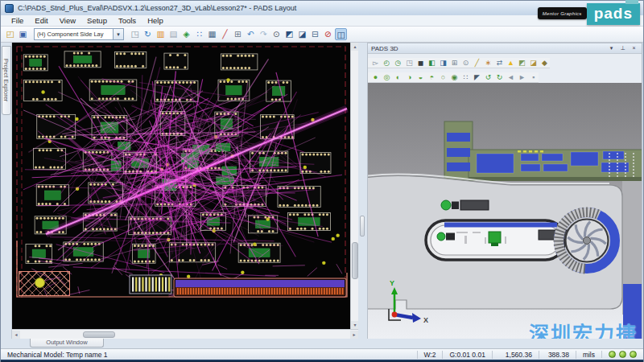 Image resolution: width=644 pixels, height=362 pixels. What do you see at coordinates (6, 80) in the screenshot?
I see `project-explorer-tab: Project Explorer` at bounding box center [6, 80].